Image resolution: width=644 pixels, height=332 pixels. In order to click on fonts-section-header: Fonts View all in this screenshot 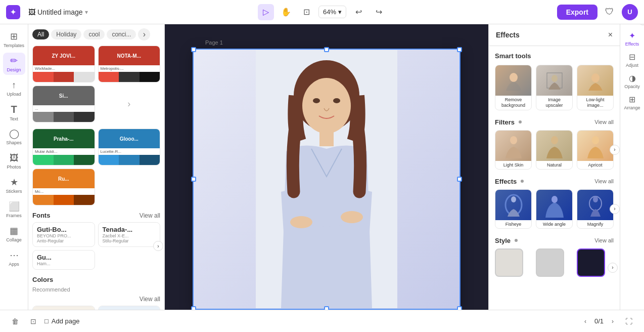, I will do `click(96, 216)`.